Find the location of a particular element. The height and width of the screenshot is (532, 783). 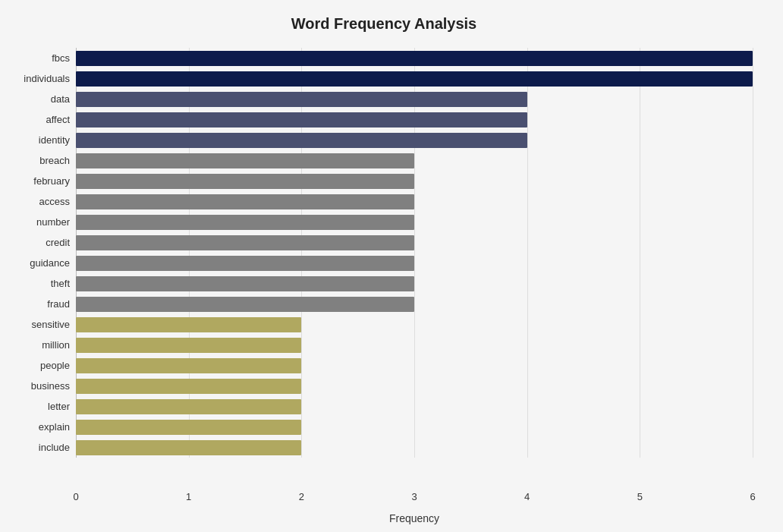

y-axis-label: credit is located at coordinates (58, 243).